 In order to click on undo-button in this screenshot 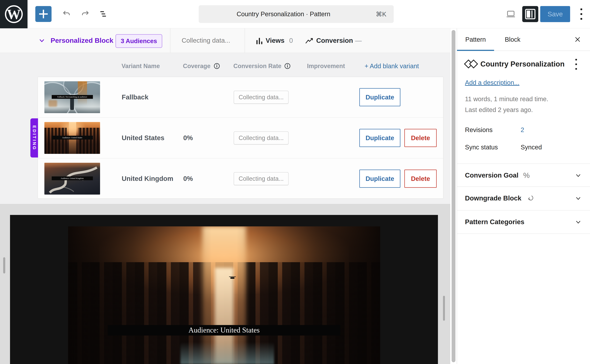, I will do `click(67, 14)`.